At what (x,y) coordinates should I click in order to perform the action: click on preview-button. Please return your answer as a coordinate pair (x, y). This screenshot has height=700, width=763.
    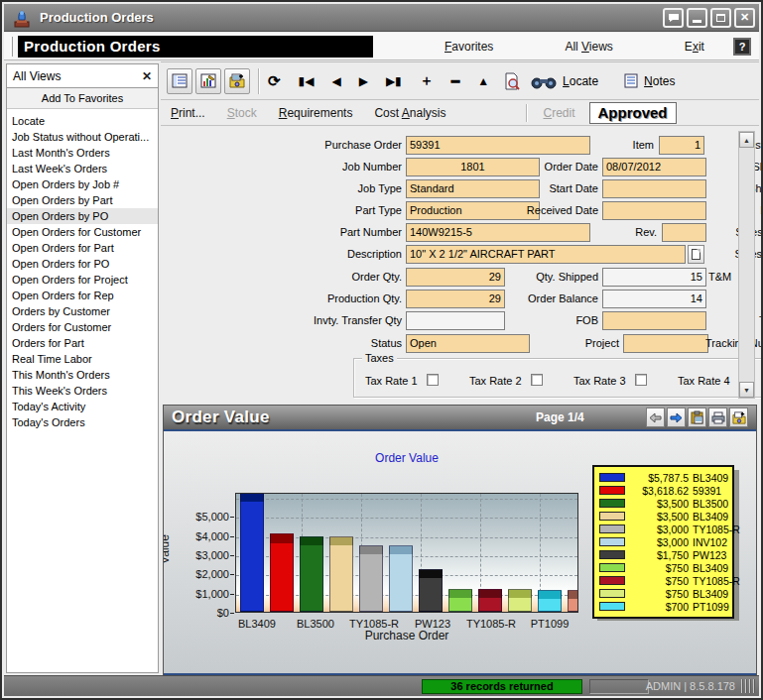
    Looking at the image, I should click on (512, 81).